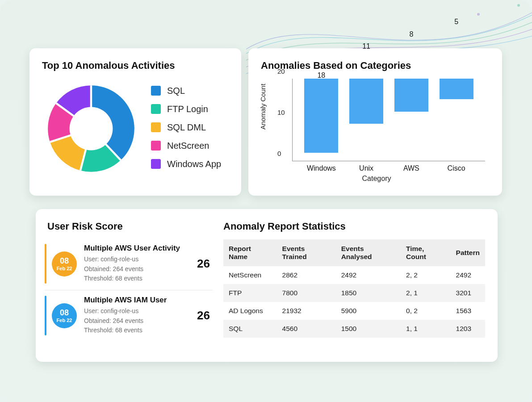 This screenshot has width=532, height=402. Describe the element at coordinates (354, 329) in the screenshot. I see `table-row: SQL456015001, 11203` at that location.